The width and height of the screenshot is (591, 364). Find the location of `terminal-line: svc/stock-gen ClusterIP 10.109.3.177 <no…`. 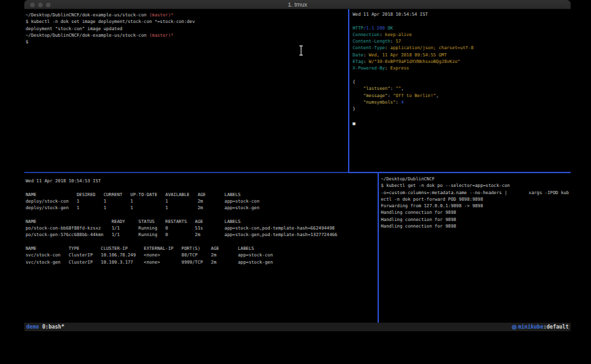

terminal-line: svc/stock-gen ClusterIP 10.109.3.177 <no… is located at coordinates (202, 262).